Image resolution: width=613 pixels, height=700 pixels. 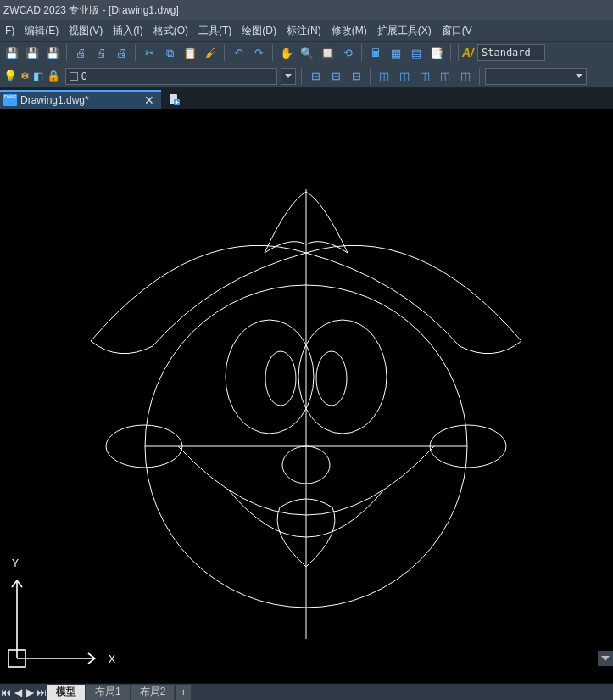 I want to click on saveas-button: 💾, so click(x=32, y=53).